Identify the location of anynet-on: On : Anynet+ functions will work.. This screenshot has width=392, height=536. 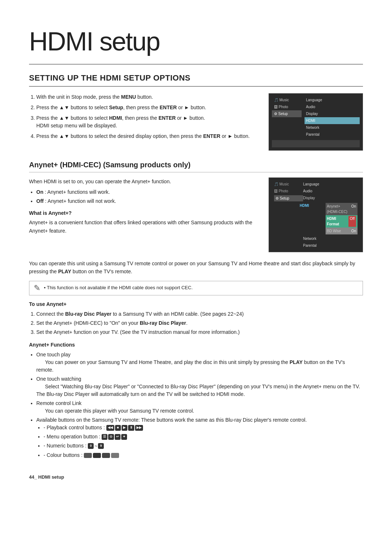
(147, 192).